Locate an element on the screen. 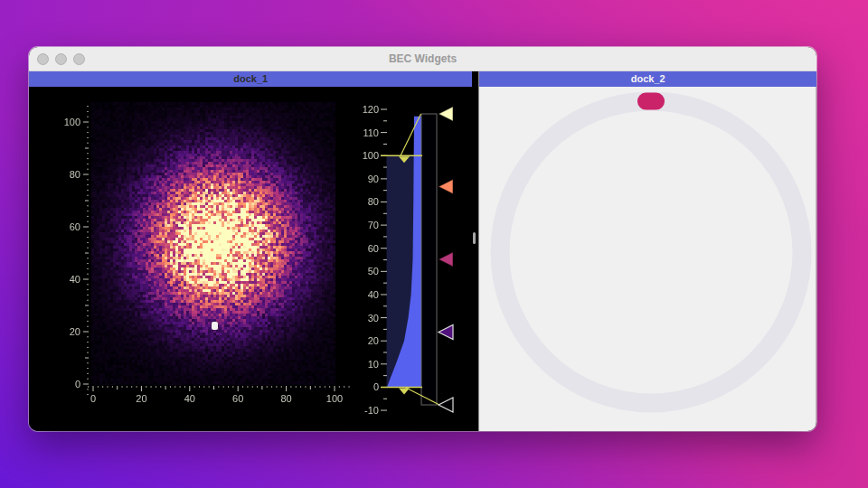 This screenshot has width=868, height=488. svg-text: -10 is located at coordinates (372, 410).